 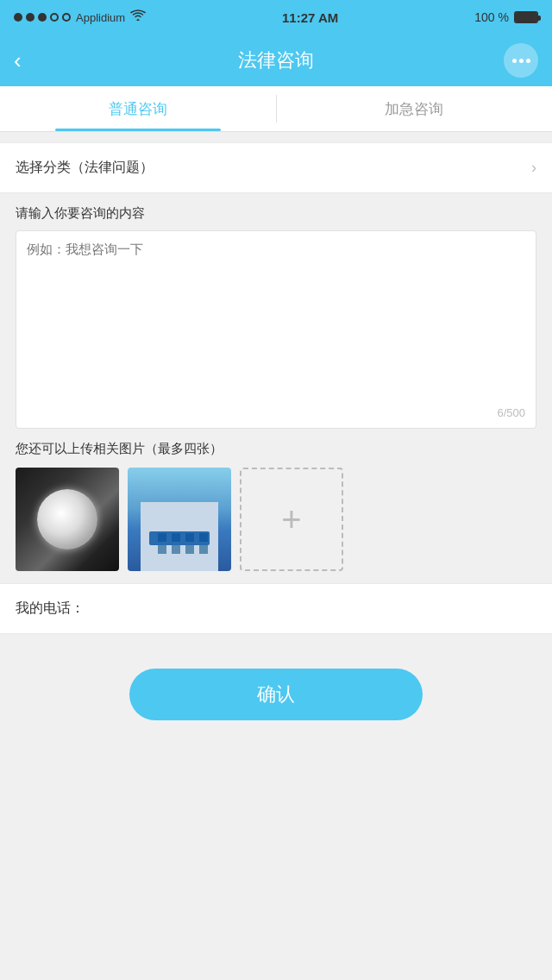 I want to click on tab-urgent: 加急咨询, so click(x=415, y=109).